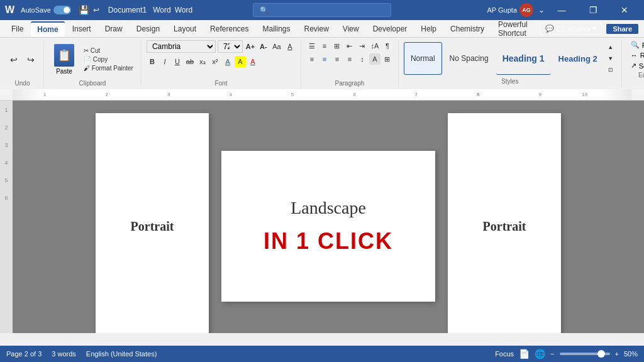  Describe the element at coordinates (593, 10) in the screenshot. I see `restore-button: ❐` at that location.